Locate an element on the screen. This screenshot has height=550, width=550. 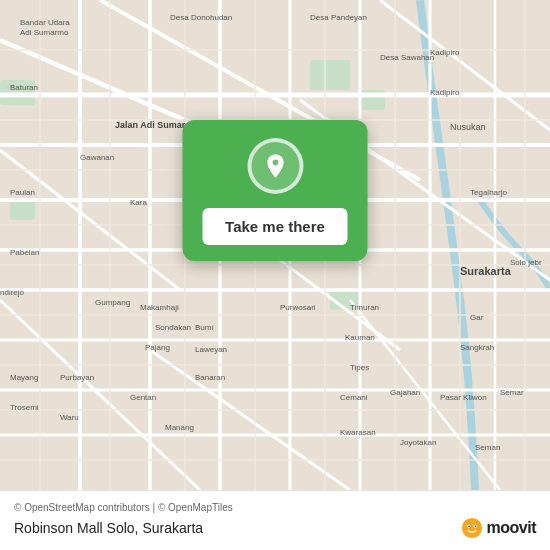
svg-text: Semar is located at coordinates (512, 392).